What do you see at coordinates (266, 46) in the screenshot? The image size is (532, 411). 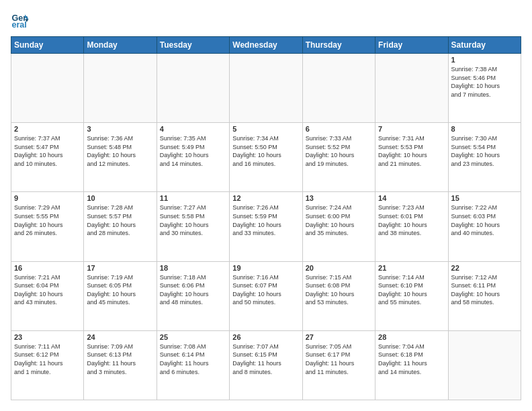 I see `weekday-wednesday: Wednesday` at bounding box center [266, 46].